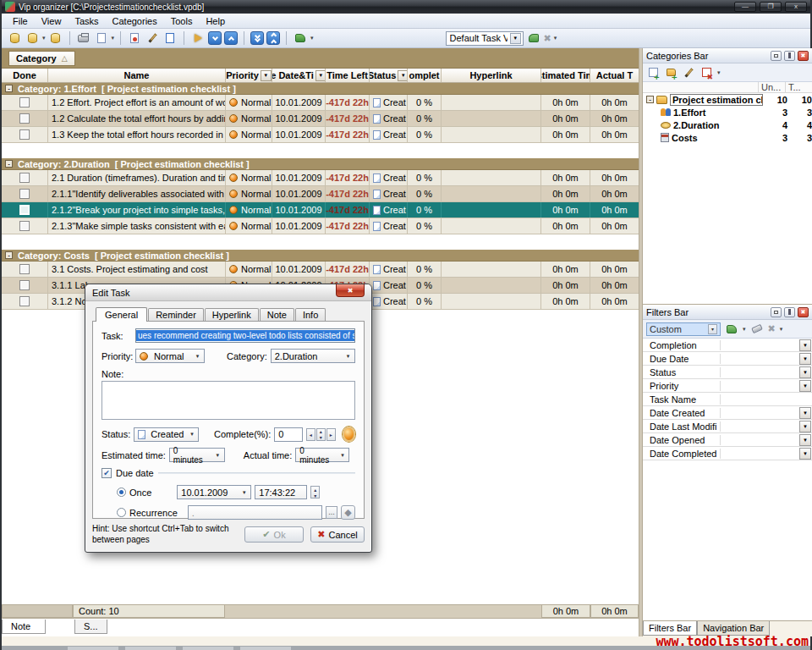  What do you see at coordinates (281, 493) in the screenshot?
I see `once-time-input: 17:43:22` at bounding box center [281, 493].